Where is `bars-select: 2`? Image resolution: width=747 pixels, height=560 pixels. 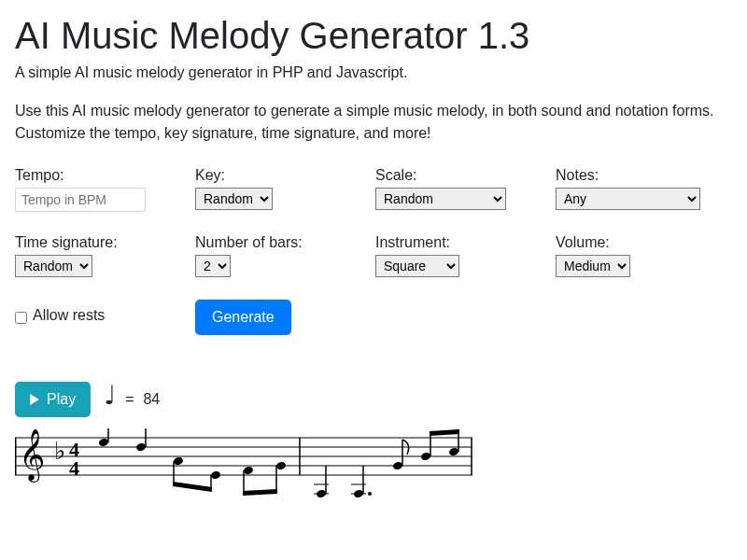 bars-select: 2 is located at coordinates (213, 266).